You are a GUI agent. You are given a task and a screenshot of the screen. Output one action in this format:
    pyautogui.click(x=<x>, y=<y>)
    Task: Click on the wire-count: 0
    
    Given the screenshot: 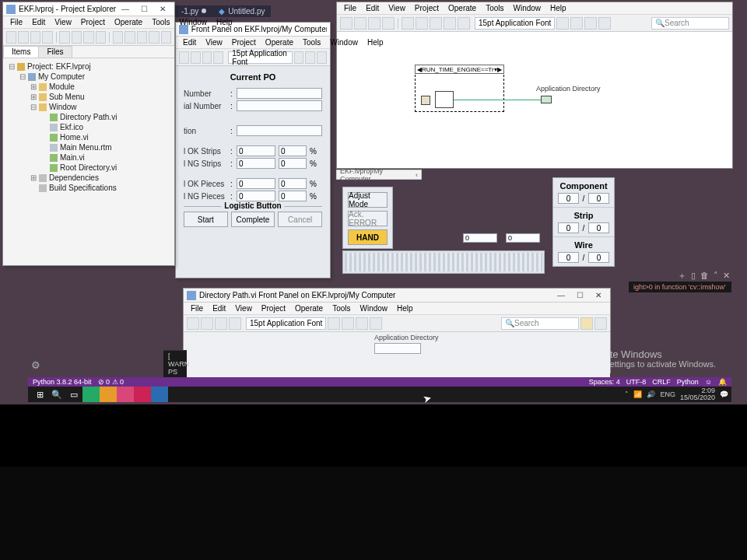 What is the action you would take?
    pyautogui.click(x=568, y=257)
    